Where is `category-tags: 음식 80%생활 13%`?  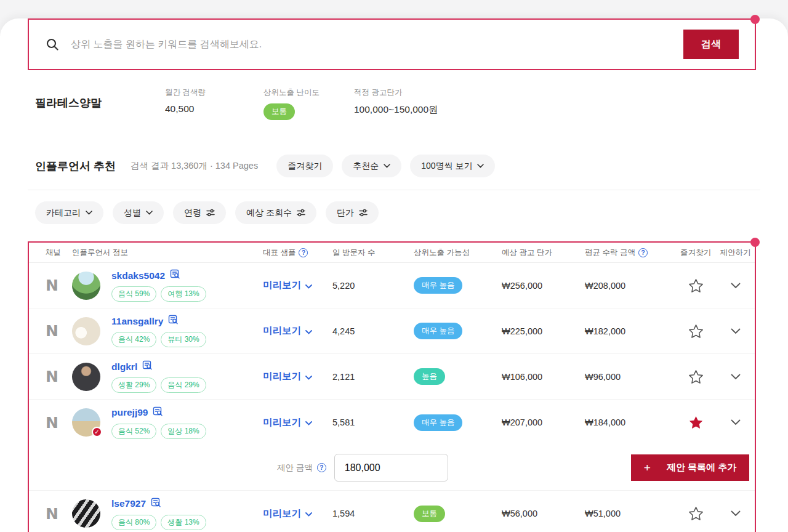
category-tags: 음식 80%생활 13% is located at coordinates (159, 522).